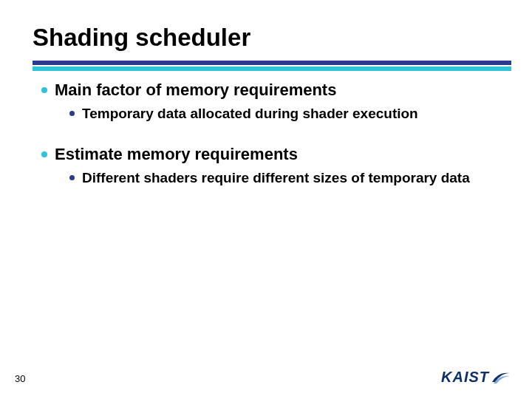 This screenshot has width=532, height=399. I want to click on bullet-level1: Main factor of memory requirements, so click(272, 90).